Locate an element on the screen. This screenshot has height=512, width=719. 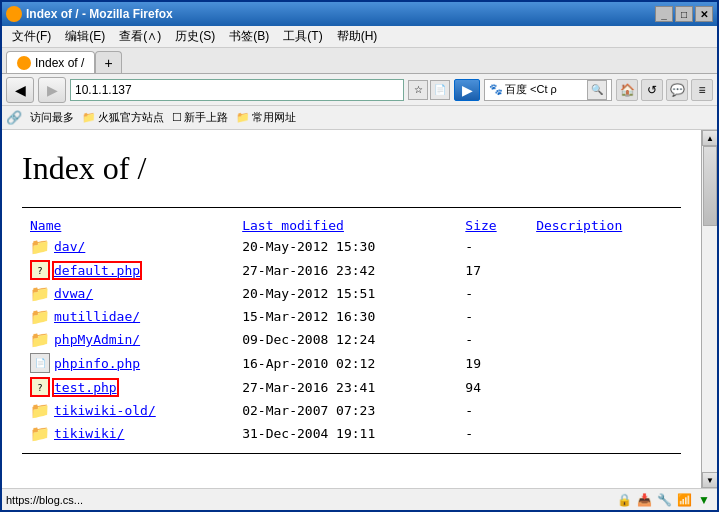
file-name-cell: 📁 mutillidae/ is located at coordinates (128, 316).